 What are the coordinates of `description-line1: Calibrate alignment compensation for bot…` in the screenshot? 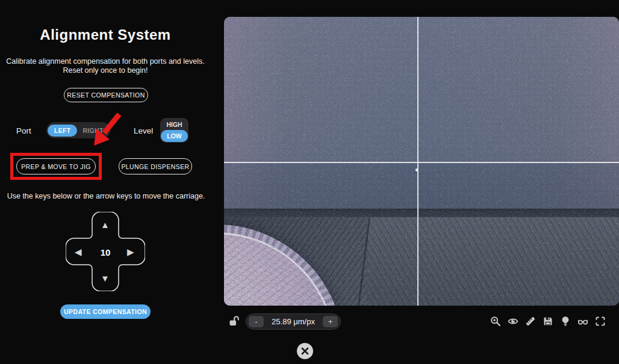 It's located at (105, 61).